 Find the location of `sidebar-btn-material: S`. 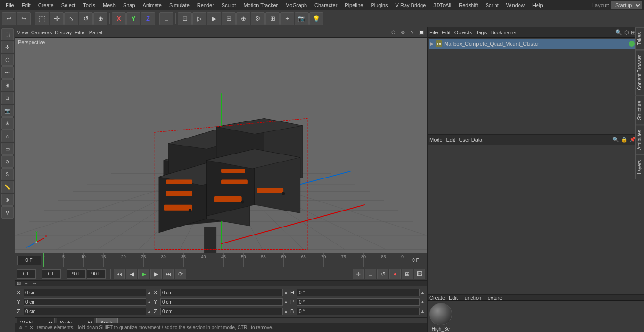

sidebar-btn-material: S is located at coordinates (8, 174).